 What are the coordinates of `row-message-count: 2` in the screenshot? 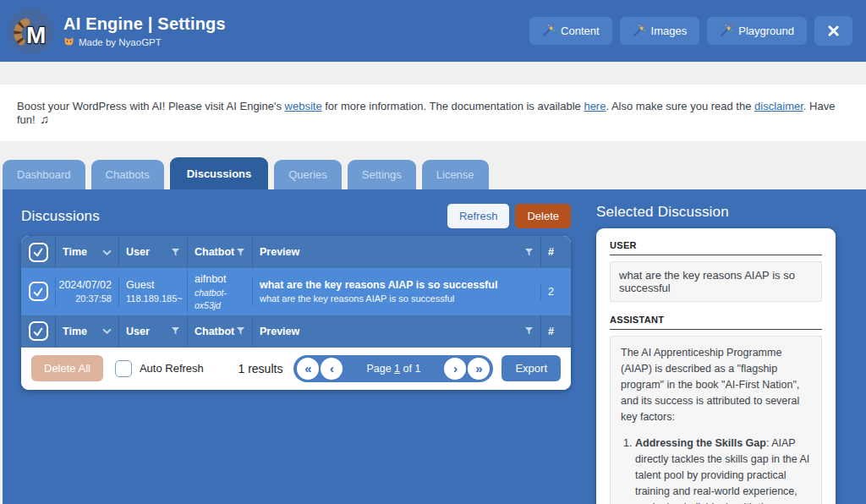 It's located at (551, 292).